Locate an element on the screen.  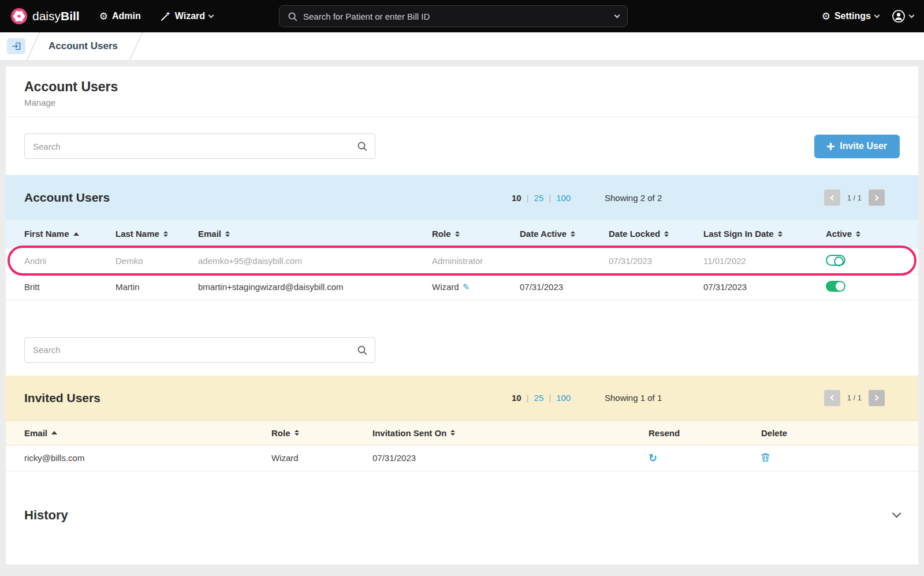
panel-exit-icon is located at coordinates (16, 46).